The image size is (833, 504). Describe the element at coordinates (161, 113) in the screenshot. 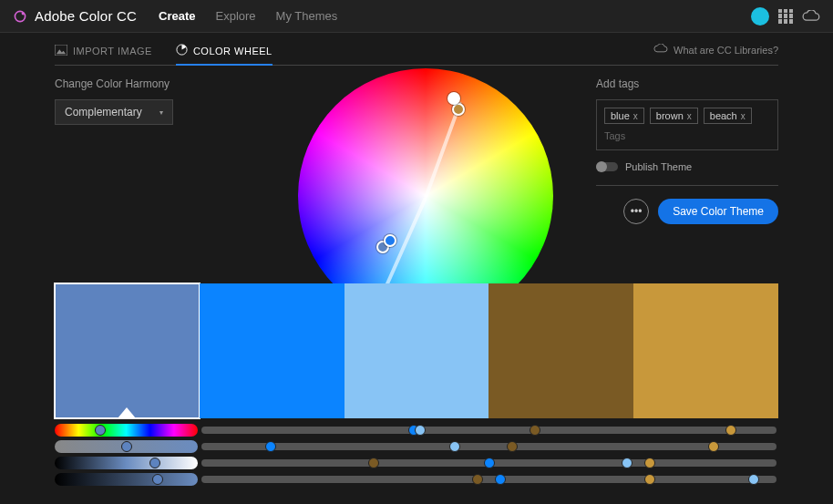

I see `chevron-down-icon: ▾` at that location.